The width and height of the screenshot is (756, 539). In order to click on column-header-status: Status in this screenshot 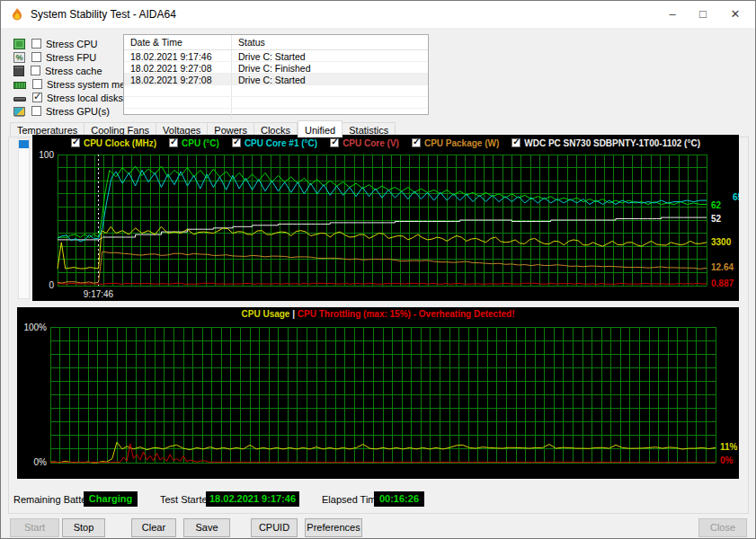, I will do `click(330, 42)`.